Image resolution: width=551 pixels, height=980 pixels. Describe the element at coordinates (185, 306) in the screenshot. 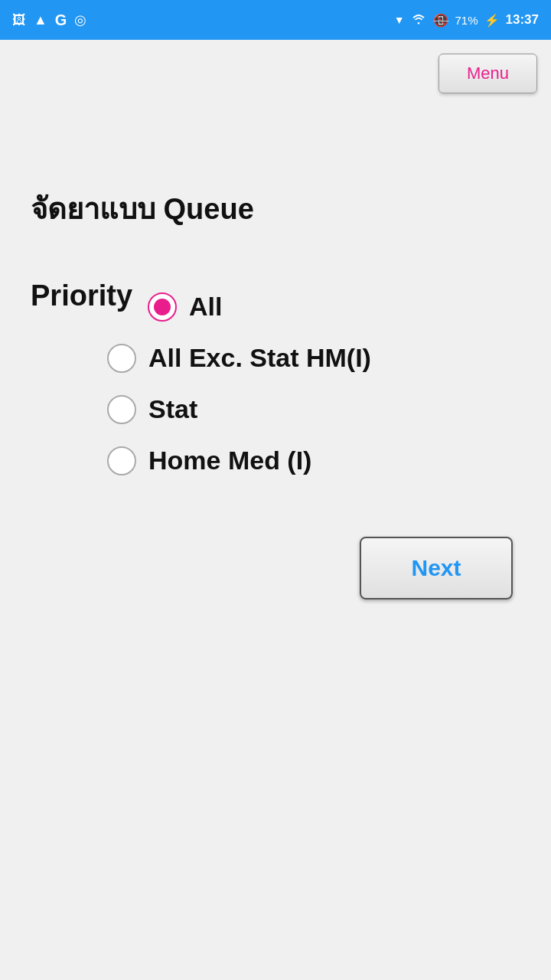

I see `radio-option-all: All` at that location.